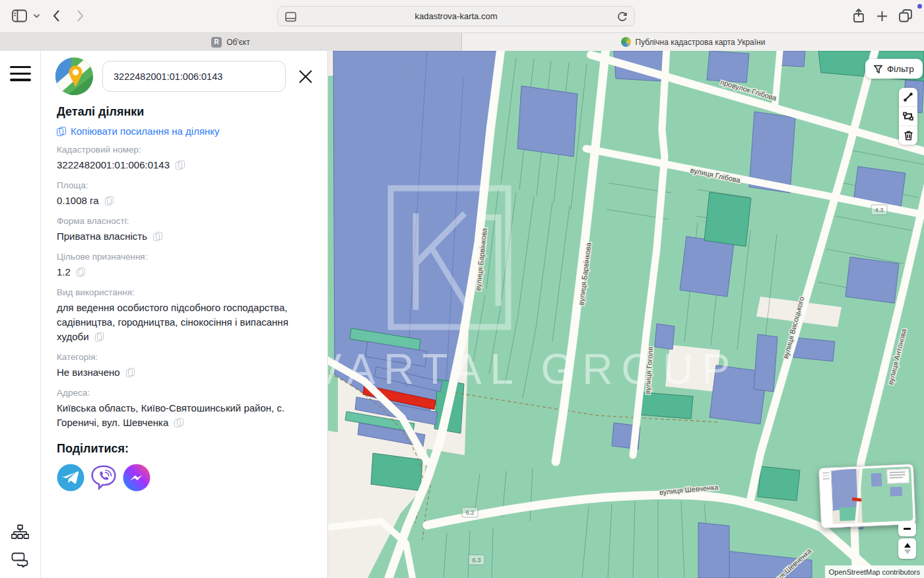 This screenshot has height=578, width=924. Describe the element at coordinates (238, 42) in the screenshot. I see `tab-label: Об'єкт` at that location.